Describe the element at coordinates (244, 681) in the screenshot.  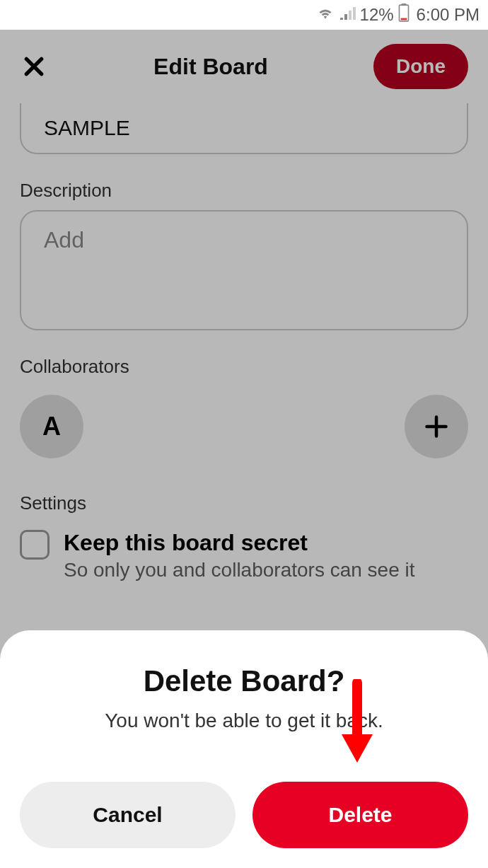
I see `modal-title: Delete Board?` at that location.